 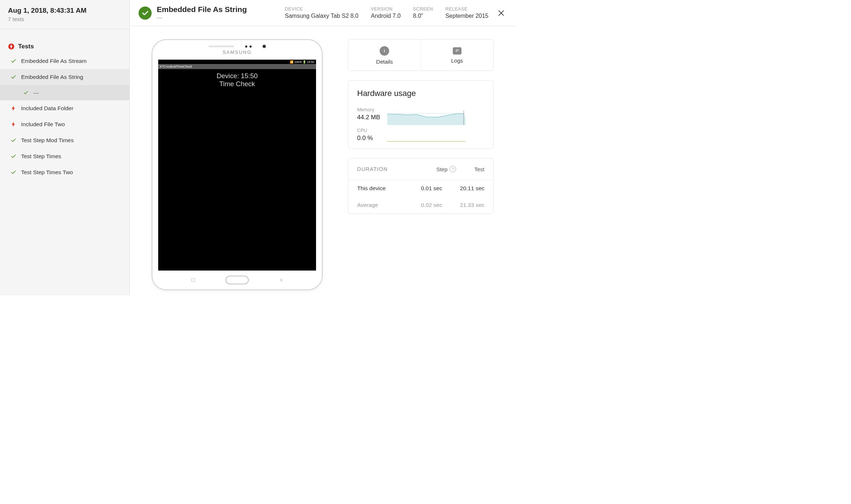 What do you see at coordinates (65, 47) in the screenshot?
I see `tests-heading: Tests` at bounding box center [65, 47].